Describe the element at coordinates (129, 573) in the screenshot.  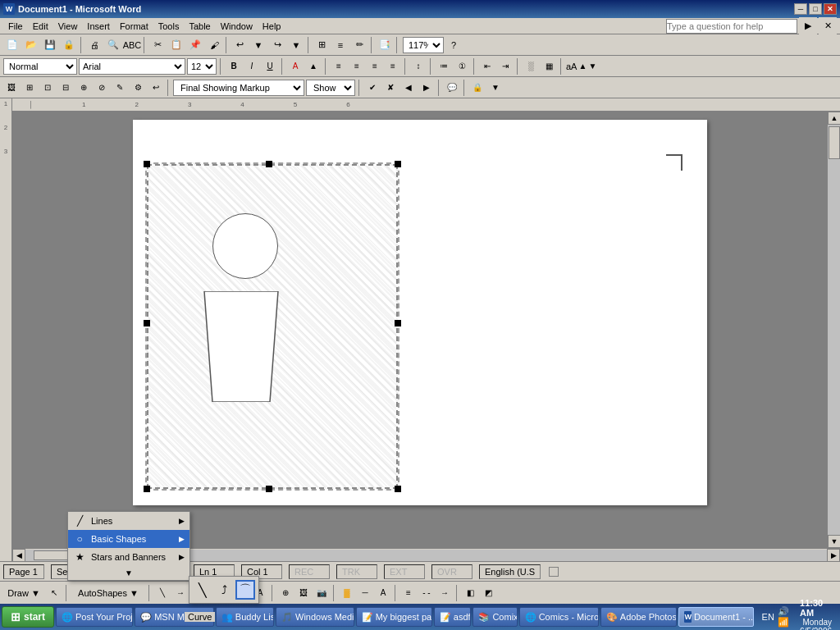
I see `menu-item-more: ▼` at that location.